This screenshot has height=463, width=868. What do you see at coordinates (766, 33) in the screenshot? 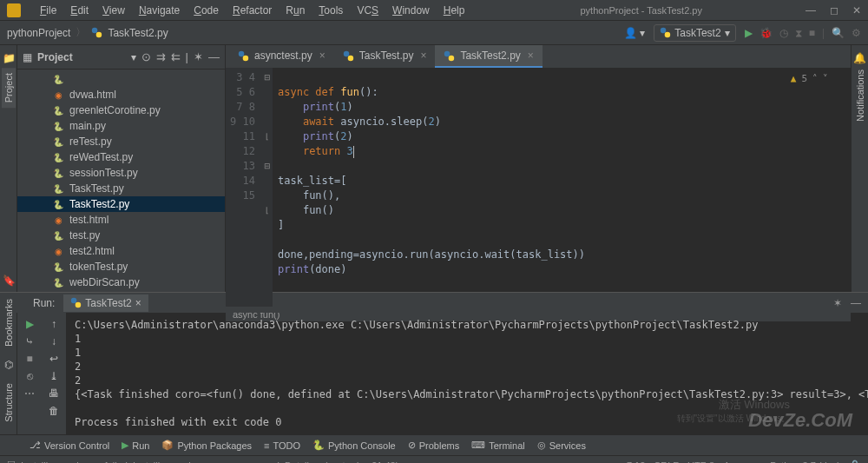
I see `debug-icon: 🐞` at bounding box center [766, 33].